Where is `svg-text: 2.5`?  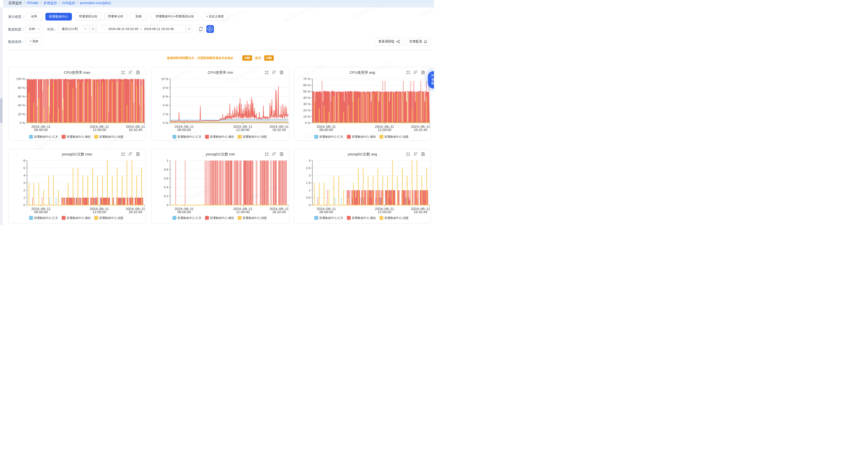 svg-text: 2.5 is located at coordinates (308, 168).